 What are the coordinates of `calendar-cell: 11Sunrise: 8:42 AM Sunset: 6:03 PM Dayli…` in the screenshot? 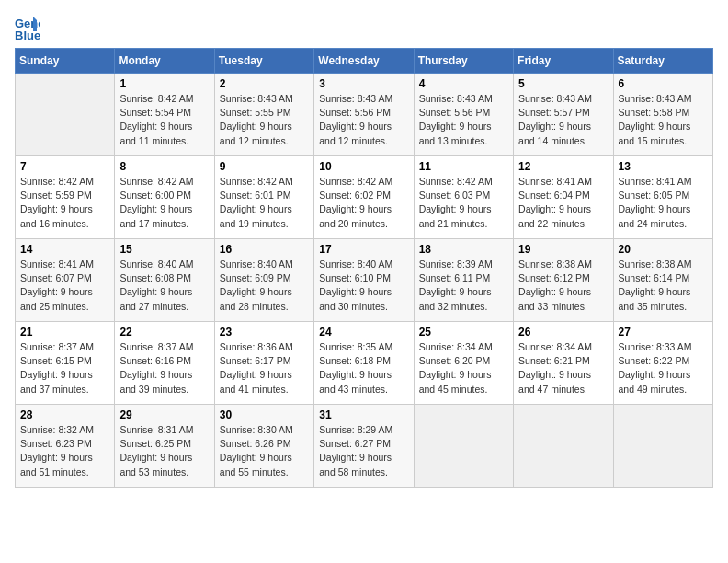 It's located at (463, 198).